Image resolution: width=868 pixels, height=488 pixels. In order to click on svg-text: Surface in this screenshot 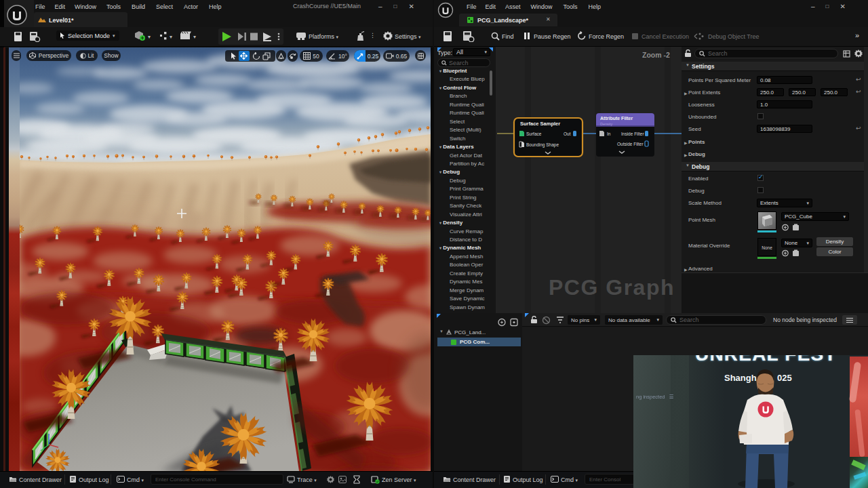, I will do `click(534, 134)`.